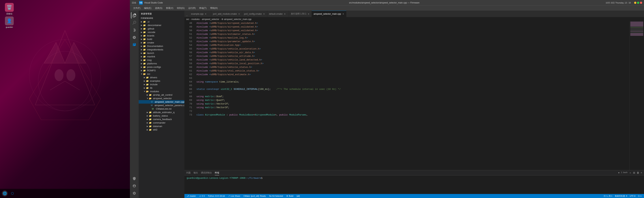  What do you see at coordinates (134, 37) in the screenshot?
I see `activity-run-debug` at bounding box center [134, 37].